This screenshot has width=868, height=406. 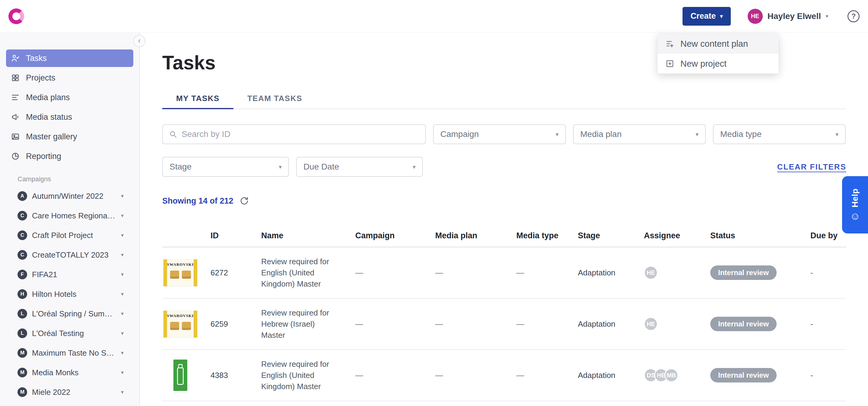 What do you see at coordinates (714, 44) in the screenshot?
I see `menu-item-label: New content plan` at bounding box center [714, 44].